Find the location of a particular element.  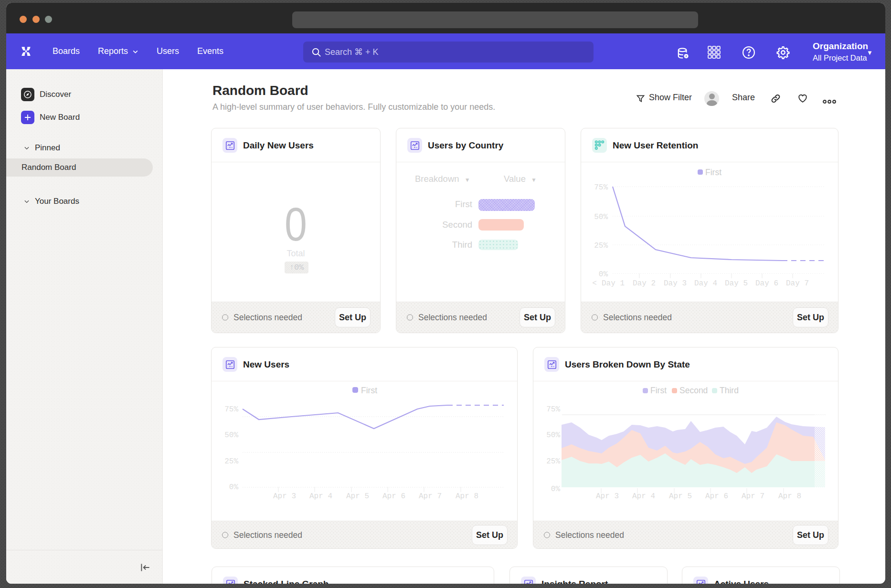

svg-text: Day 3 is located at coordinates (675, 284).